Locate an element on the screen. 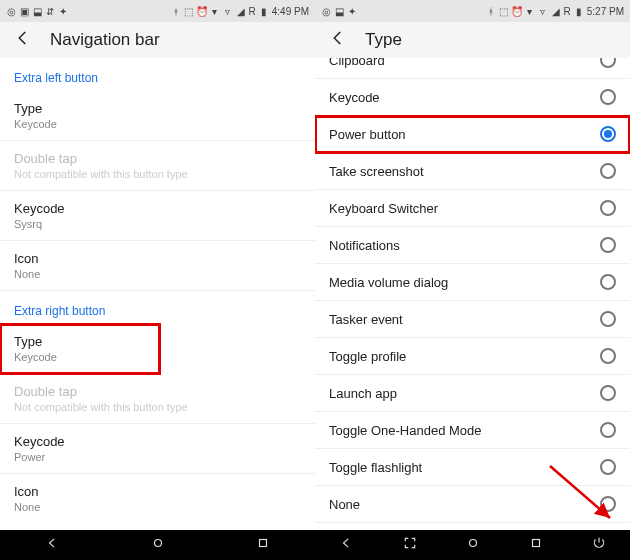 The height and width of the screenshot is (560, 630). option-label: Clipboard is located at coordinates (357, 63).